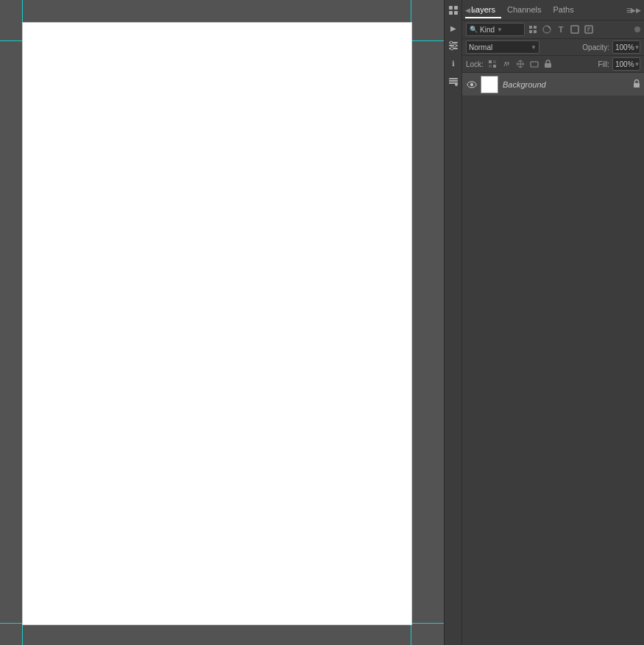 The width and height of the screenshot is (644, 645). I want to click on right-toolbar: ▶ ℹ, so click(453, 322).